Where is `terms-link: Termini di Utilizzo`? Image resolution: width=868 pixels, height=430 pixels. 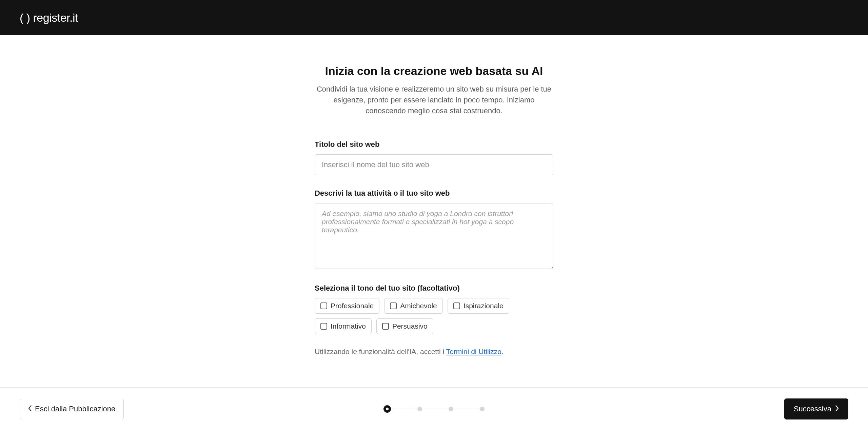 terms-link: Termini di Utilizzo is located at coordinates (474, 351).